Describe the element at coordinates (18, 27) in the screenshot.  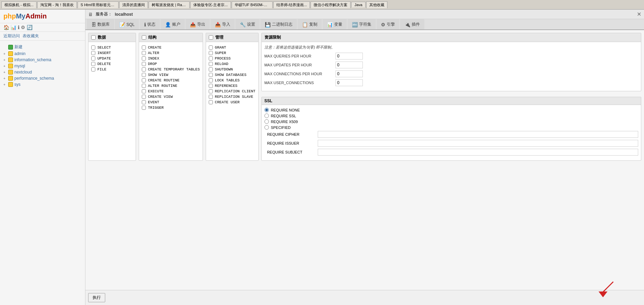
I see `info-icon: ℹ` at that location.